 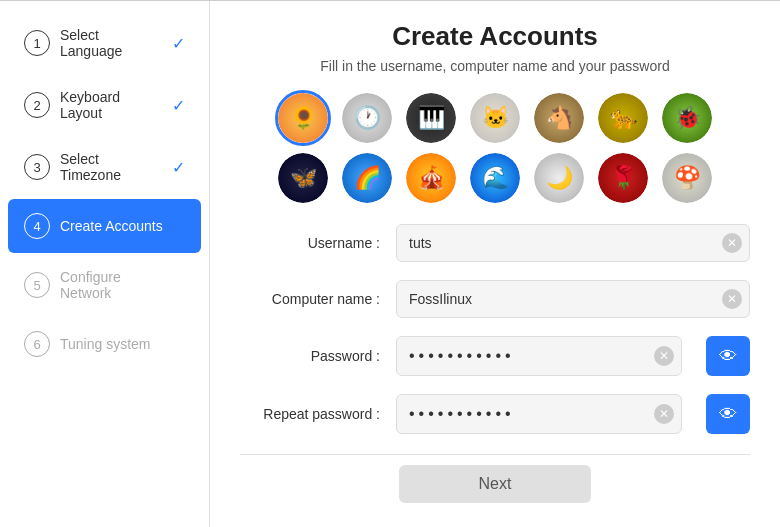 What do you see at coordinates (559, 178) in the screenshot?
I see `avatar-moon: 🌙` at bounding box center [559, 178].